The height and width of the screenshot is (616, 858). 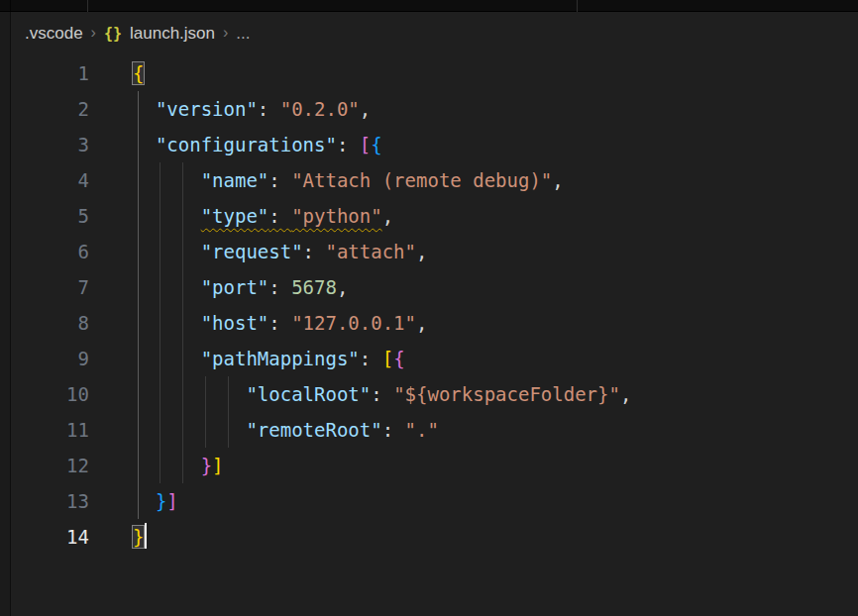 What do you see at coordinates (226, 33) in the screenshot?
I see `chevron-right-icon: ›` at bounding box center [226, 33].